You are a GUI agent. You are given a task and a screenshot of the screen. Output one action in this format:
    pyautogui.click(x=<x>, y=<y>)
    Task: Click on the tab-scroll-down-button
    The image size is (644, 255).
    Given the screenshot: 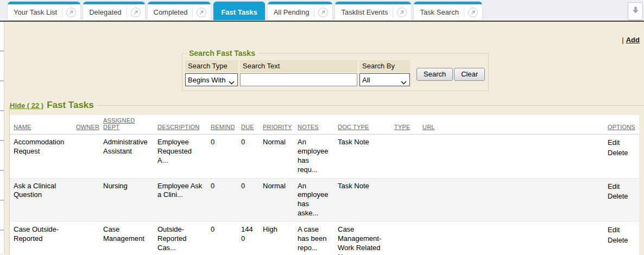 What is the action you would take?
    pyautogui.click(x=635, y=11)
    